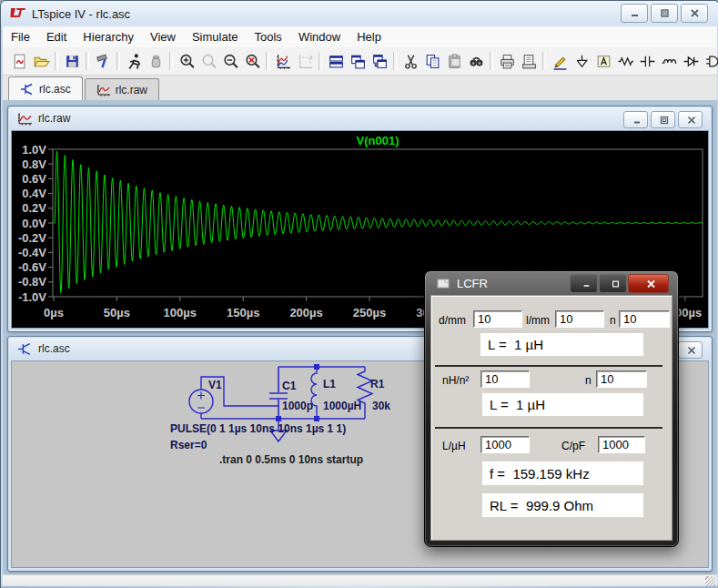 Image resolution: width=718 pixels, height=588 pixels. Describe the element at coordinates (230, 61) in the screenshot. I see `zoom-out-icon` at that location.